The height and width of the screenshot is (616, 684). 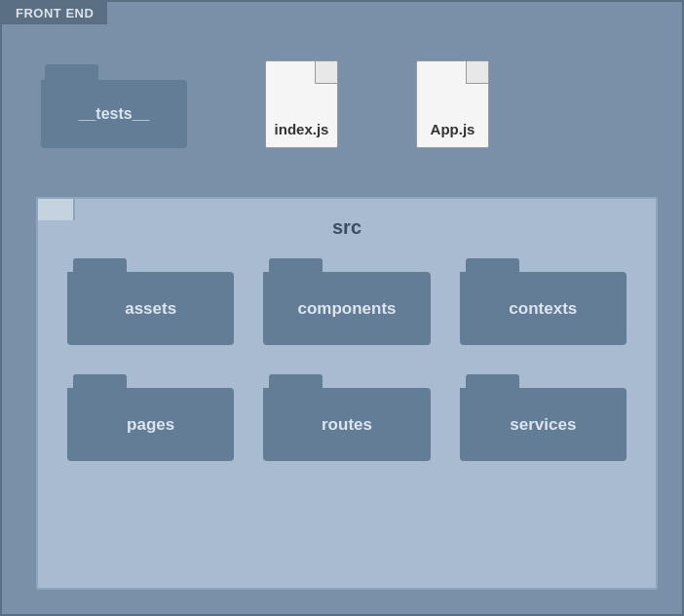 What do you see at coordinates (150, 425) in the screenshot?
I see `pages-folder-label: pages` at bounding box center [150, 425].